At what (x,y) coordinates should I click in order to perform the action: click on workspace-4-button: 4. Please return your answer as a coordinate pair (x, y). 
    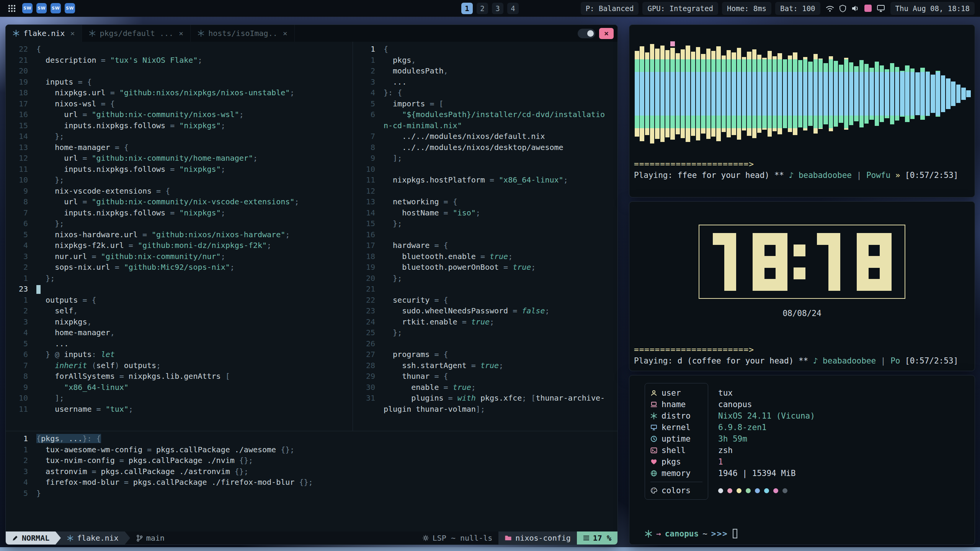
    Looking at the image, I should click on (513, 8).